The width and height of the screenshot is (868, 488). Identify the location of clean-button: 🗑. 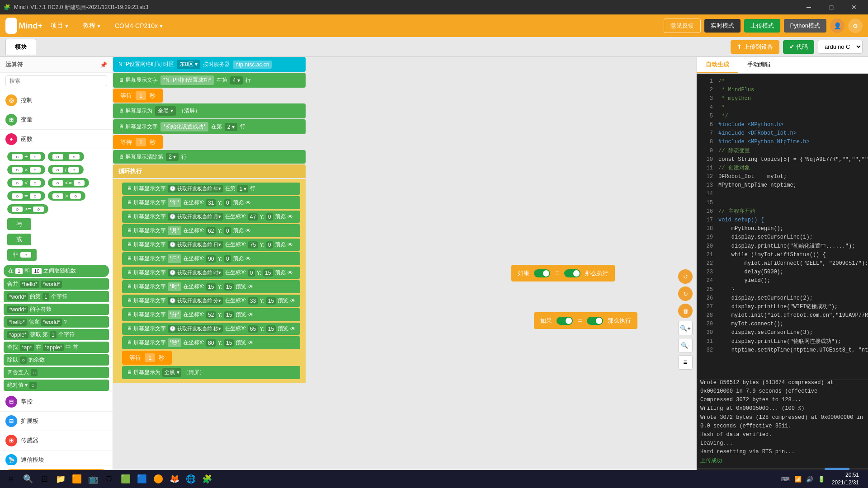
(685, 311).